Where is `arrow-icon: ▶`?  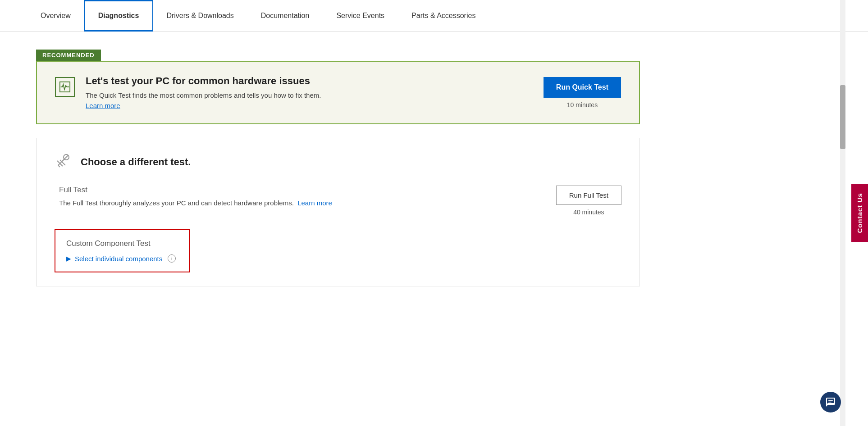 arrow-icon: ▶ is located at coordinates (69, 258).